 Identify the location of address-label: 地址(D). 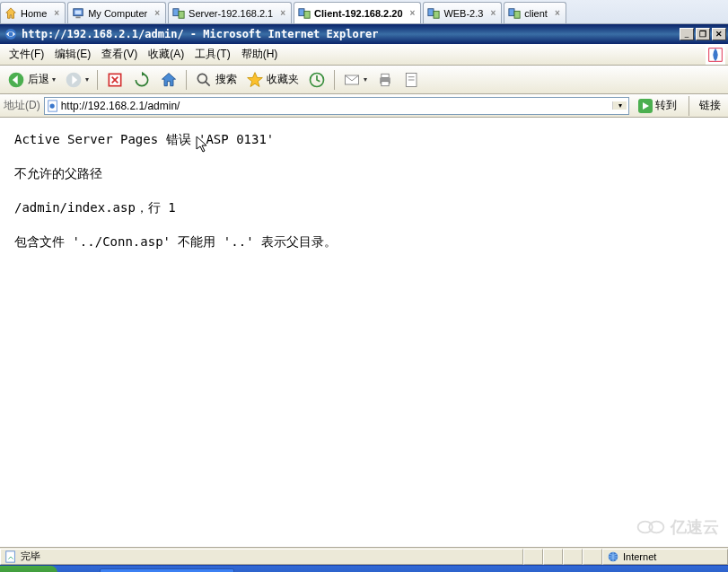
(22, 106).